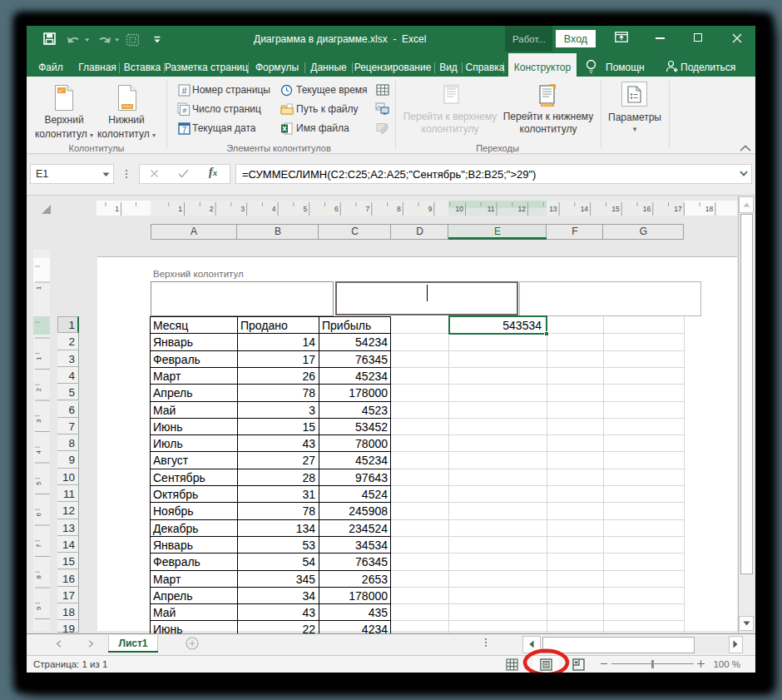  Describe the element at coordinates (616, 209) in the screenshot. I see `svg-text: 15` at that location.